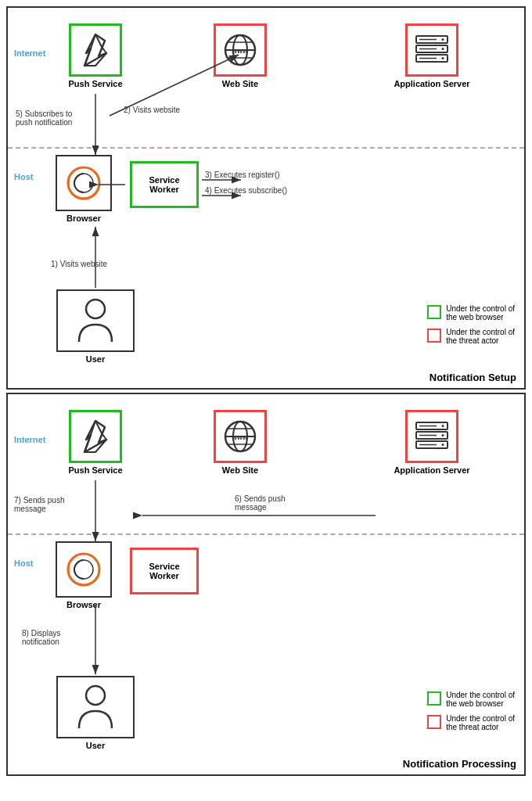 This screenshot has width=532, height=801. I want to click on internet-label-2: Internet, so click(30, 440).